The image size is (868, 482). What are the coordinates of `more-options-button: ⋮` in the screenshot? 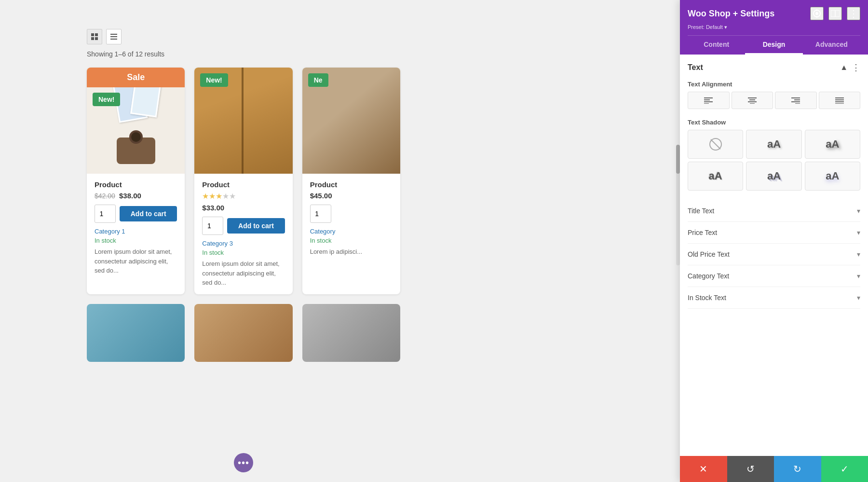 It's located at (854, 14).